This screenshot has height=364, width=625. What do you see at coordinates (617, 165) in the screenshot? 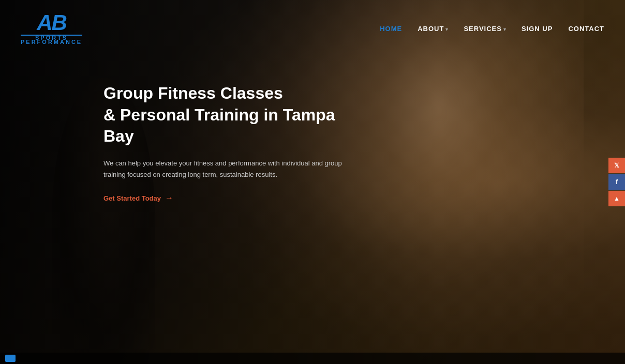
I see `twitter-icon: 𝕏` at bounding box center [617, 165].